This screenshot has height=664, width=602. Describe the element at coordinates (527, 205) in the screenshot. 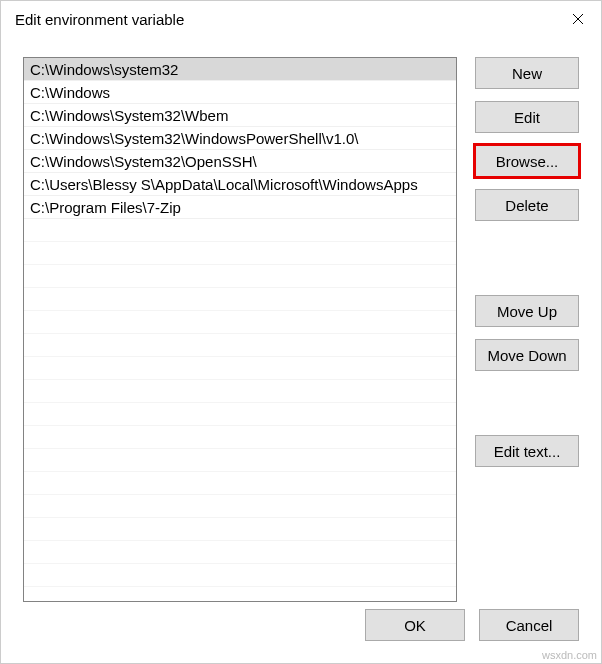

I see `delete-button: Delete` at that location.